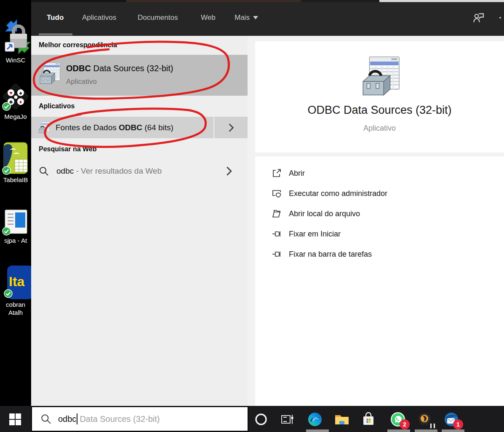  What do you see at coordinates (56, 35) in the screenshot?
I see `active-tab-underline` at bounding box center [56, 35].